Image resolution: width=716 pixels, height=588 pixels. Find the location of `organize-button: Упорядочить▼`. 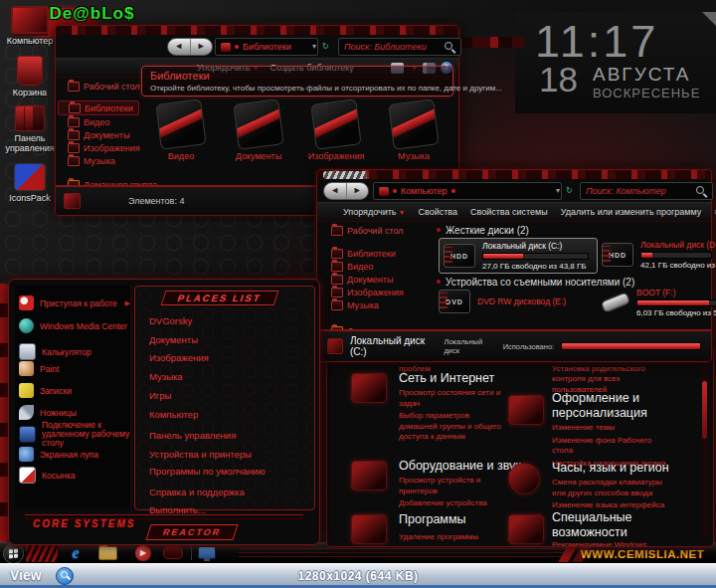

organize-button: Упорядочить▼ is located at coordinates (374, 212).